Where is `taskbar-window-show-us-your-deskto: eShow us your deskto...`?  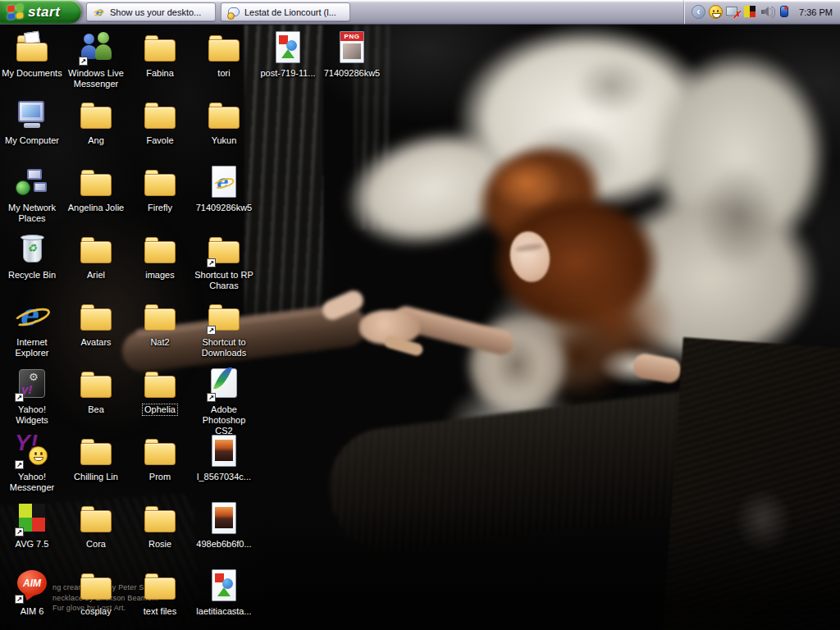
taskbar-window-show-us-your-deskto: eShow us your deskto... is located at coordinates (151, 11).